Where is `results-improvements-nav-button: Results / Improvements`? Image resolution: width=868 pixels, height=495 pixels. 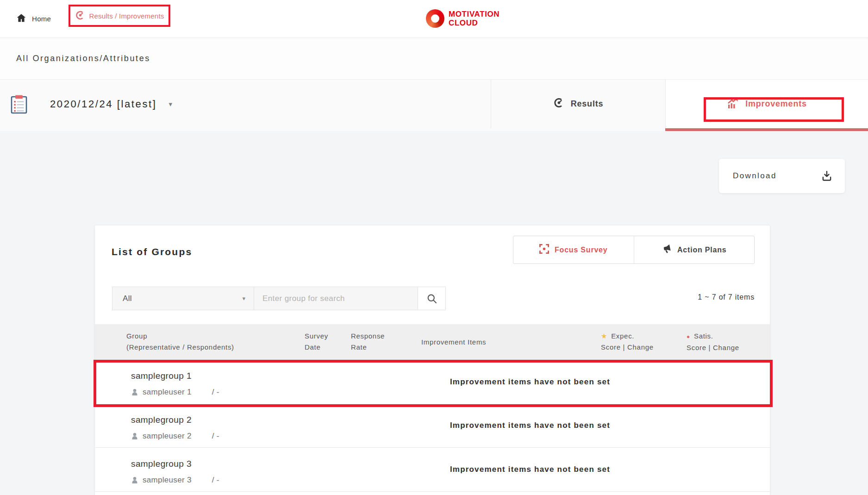 results-improvements-nav-button: Results / Improvements is located at coordinates (119, 16).